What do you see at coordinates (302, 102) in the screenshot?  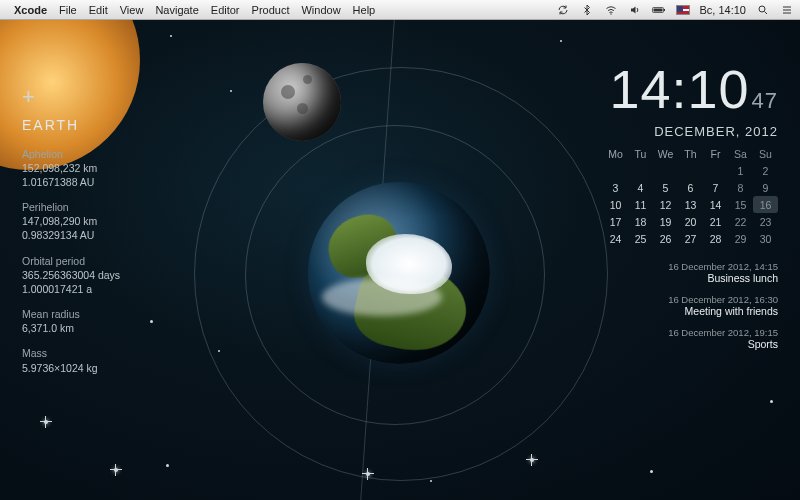 I see `moon-body` at bounding box center [302, 102].